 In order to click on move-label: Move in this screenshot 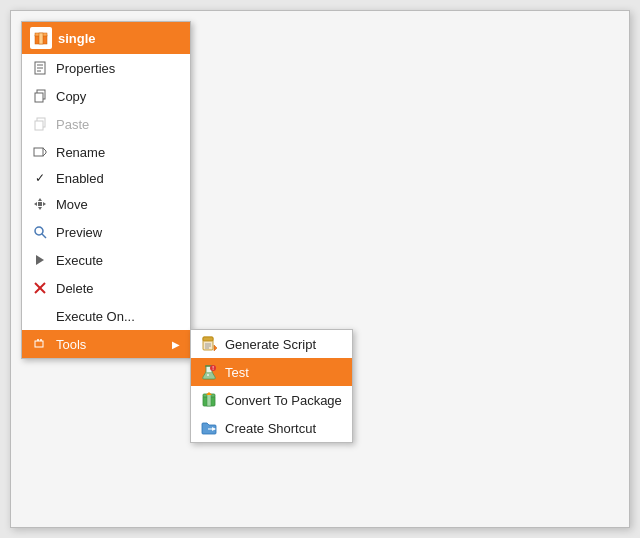, I will do `click(118, 204)`.